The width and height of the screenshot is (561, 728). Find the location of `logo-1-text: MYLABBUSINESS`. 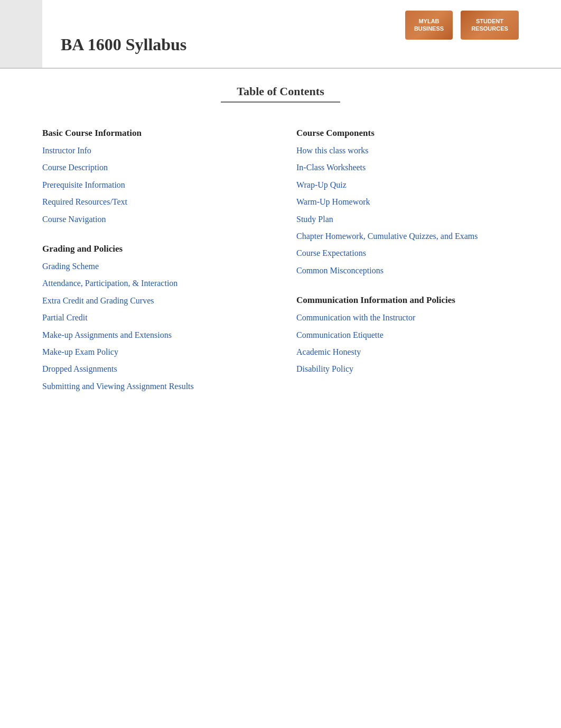

logo-1-text: MYLABBUSINESS is located at coordinates (429, 25).